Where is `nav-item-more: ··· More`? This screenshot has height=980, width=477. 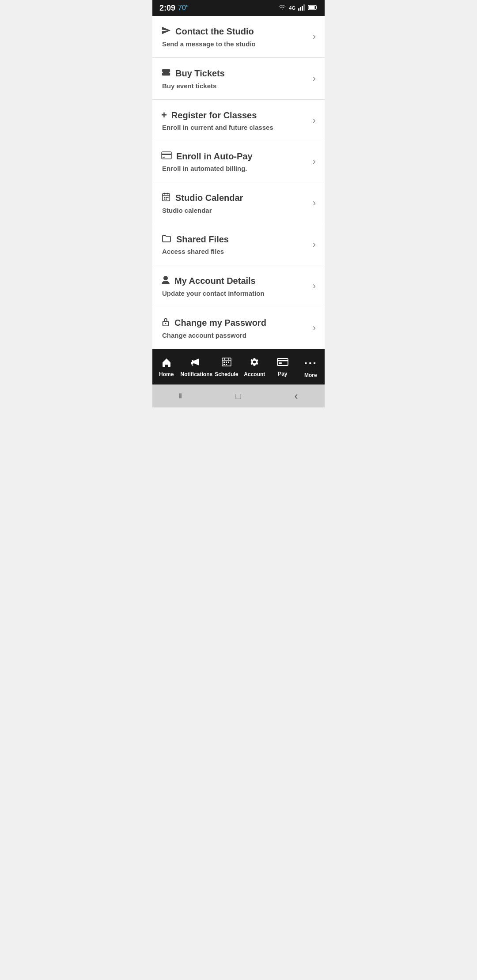
nav-item-more: ··· More is located at coordinates (311, 367).